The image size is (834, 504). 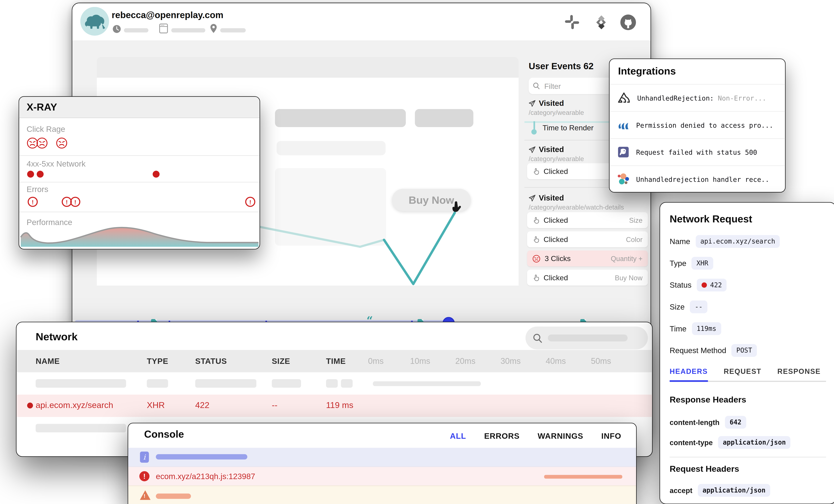 I want to click on session-duration-skeleton, so click(x=136, y=30).